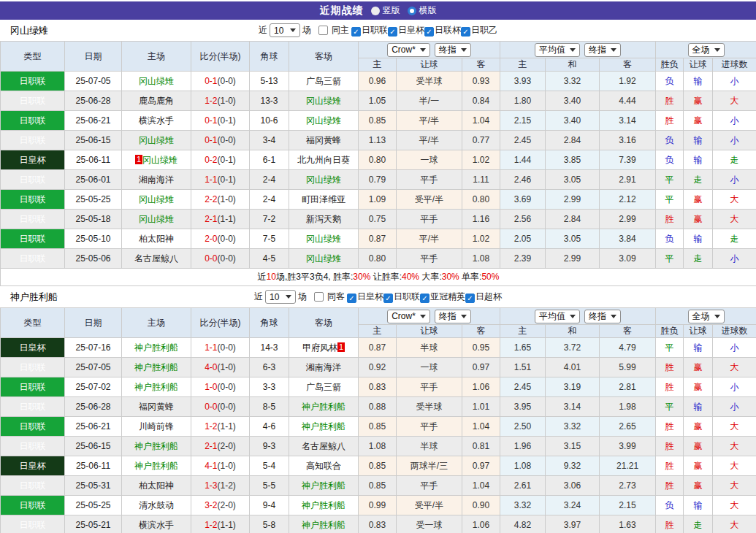  I want to click on handicap-odds-group: Crow* 终指, so click(429, 317).